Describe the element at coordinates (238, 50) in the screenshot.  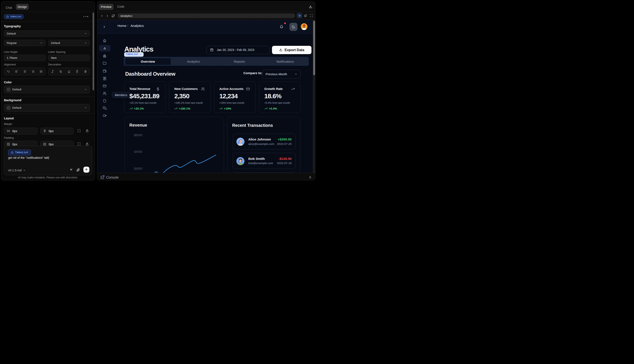
I see `date-range-picker: Jan 20, 2023 - Feb 09, 2023` at that location.